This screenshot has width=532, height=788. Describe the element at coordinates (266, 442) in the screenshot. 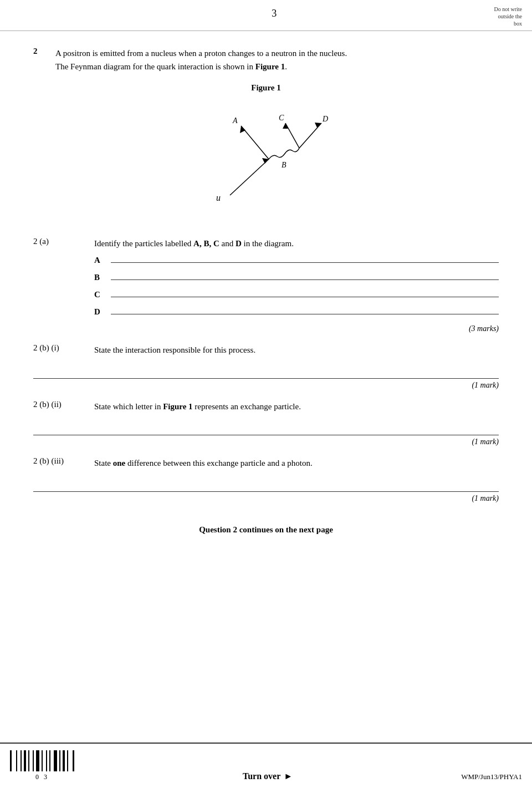

I see `part-b-ii-marks: (1 mark)` at that location.